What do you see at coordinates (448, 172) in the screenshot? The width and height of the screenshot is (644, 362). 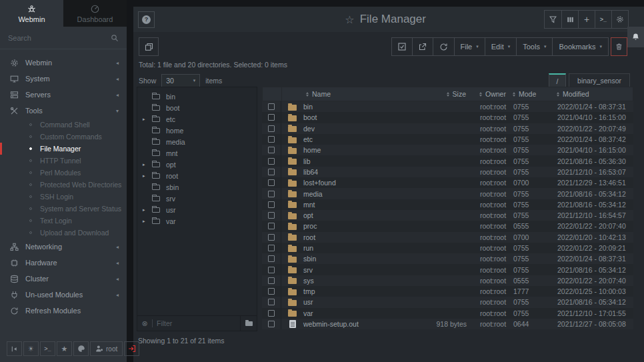 I see `table-row: lib64 root:root 0755 2021/12/10 - 16:53:…` at bounding box center [448, 172].